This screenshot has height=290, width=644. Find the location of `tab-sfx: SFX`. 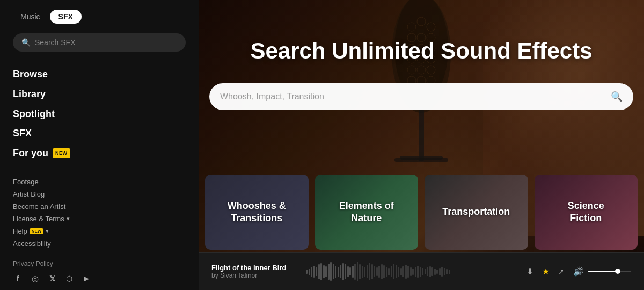

tab-sfx: SFX is located at coordinates (65, 17).